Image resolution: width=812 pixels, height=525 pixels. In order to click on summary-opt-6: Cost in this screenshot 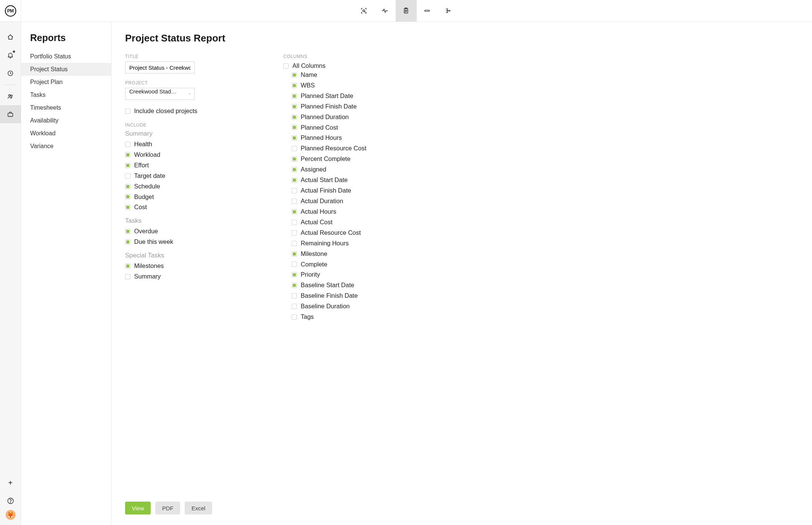, I will do `click(193, 207)`.